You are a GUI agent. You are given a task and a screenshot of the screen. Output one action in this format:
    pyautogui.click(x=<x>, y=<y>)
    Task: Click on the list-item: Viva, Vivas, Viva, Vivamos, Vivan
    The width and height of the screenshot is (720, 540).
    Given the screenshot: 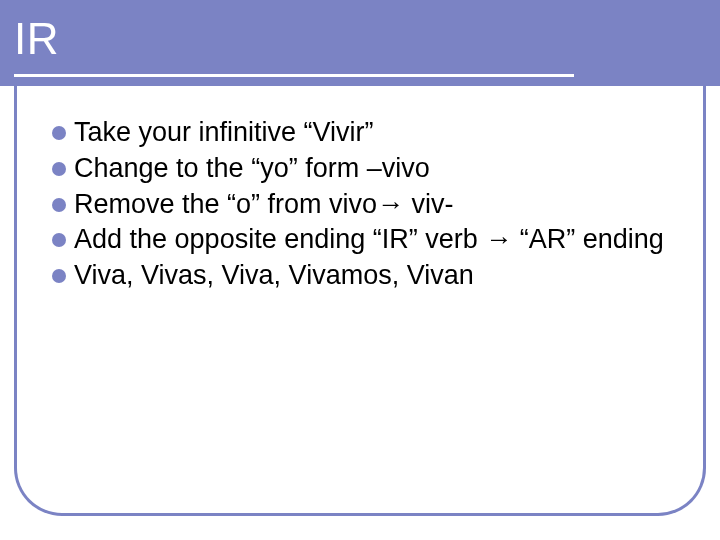 What is the action you would take?
    pyautogui.click(x=362, y=276)
    